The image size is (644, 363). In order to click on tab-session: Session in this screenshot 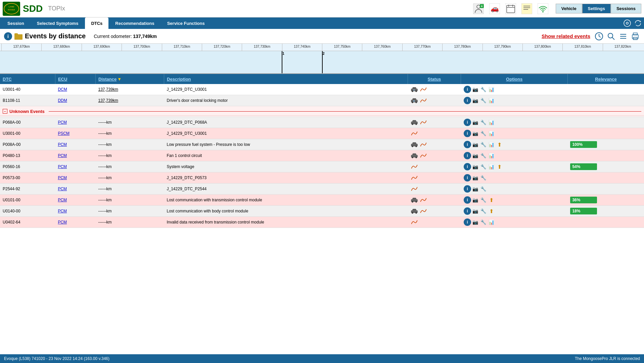, I will do `click(16, 23)`.